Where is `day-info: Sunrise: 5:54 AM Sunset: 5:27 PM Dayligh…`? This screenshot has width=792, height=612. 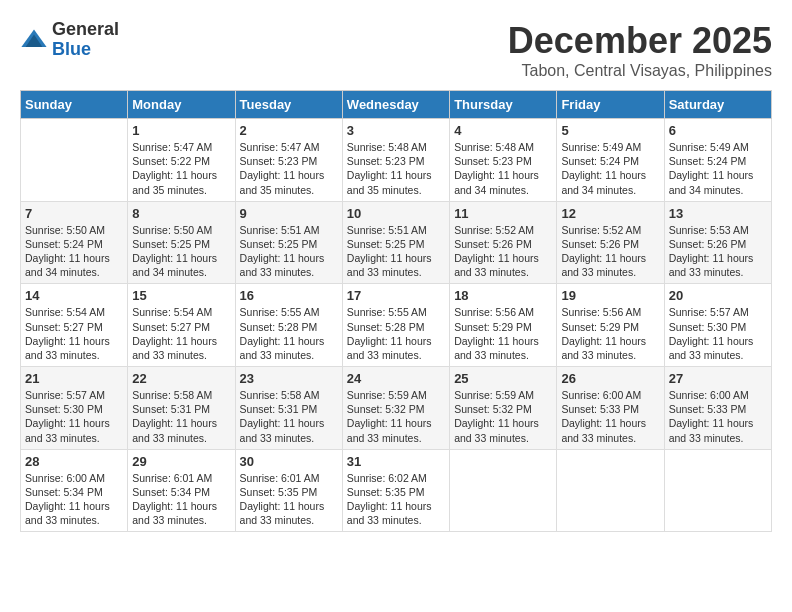
day-info: Sunrise: 5:54 AM Sunset: 5:27 PM Dayligh… is located at coordinates (74, 334).